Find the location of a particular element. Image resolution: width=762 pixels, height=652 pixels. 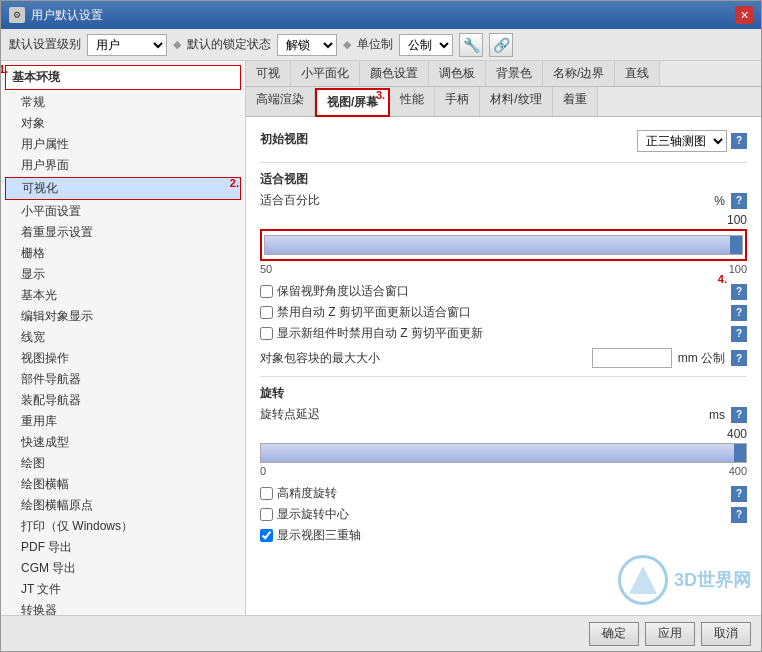

rotation-delay-help: ? is located at coordinates (739, 415).